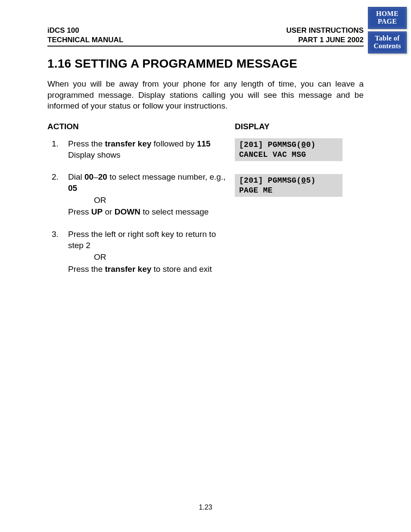 This screenshot has height=532, width=411. Describe the element at coordinates (85, 35) in the screenshot. I see `header-left: iDCS 100 TECHNICAL MANUAL` at that location.